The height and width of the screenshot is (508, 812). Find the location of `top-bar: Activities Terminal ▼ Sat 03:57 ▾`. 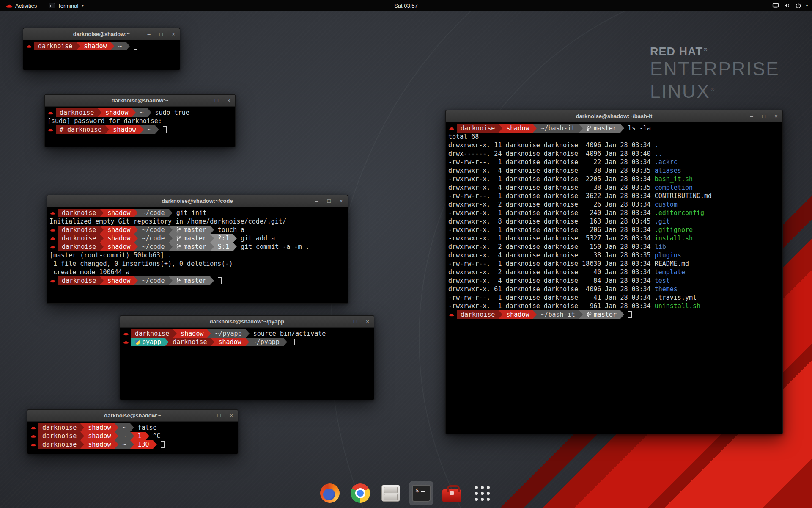

top-bar: Activities Terminal ▼ Sat 03:57 ▾ is located at coordinates (406, 6).